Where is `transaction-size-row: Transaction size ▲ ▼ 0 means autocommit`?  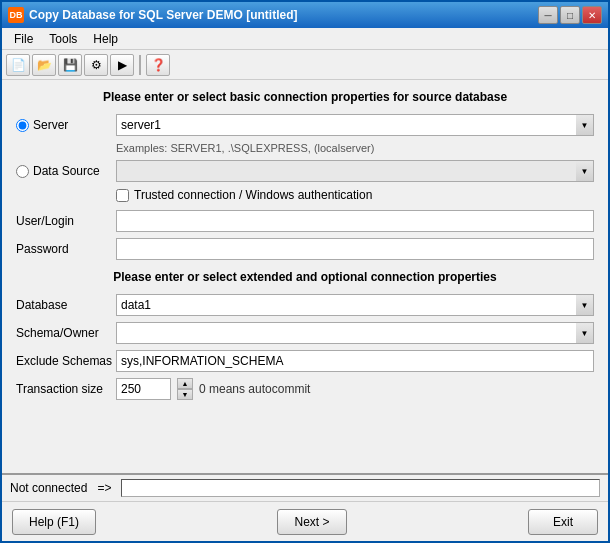
transaction-size-row: Transaction size ▲ ▼ 0 means autocommit is located at coordinates (305, 389).